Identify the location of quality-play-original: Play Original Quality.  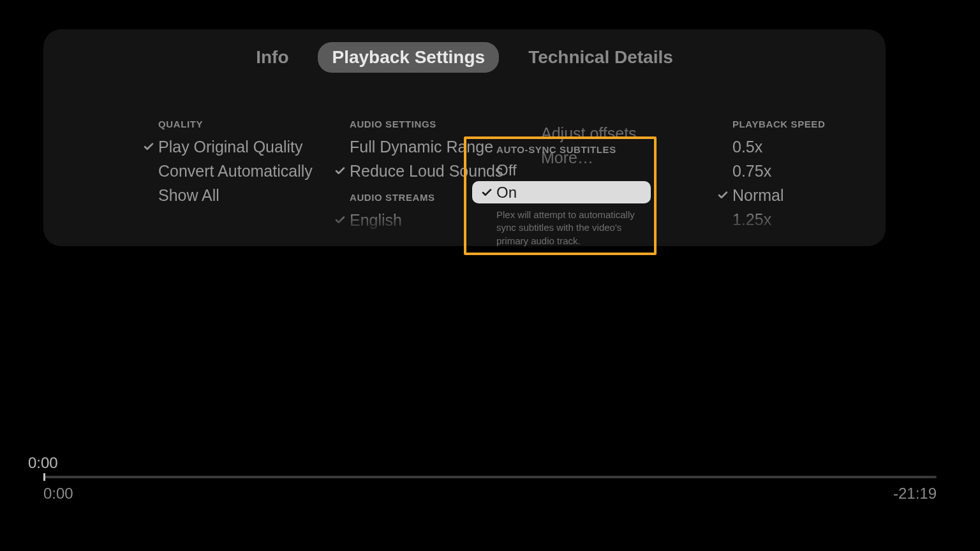
(235, 147).